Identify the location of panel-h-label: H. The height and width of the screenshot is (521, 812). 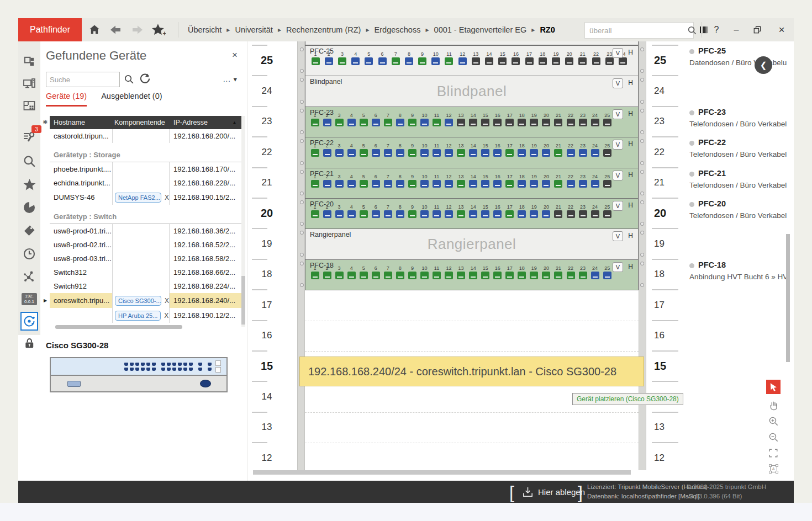
(631, 144).